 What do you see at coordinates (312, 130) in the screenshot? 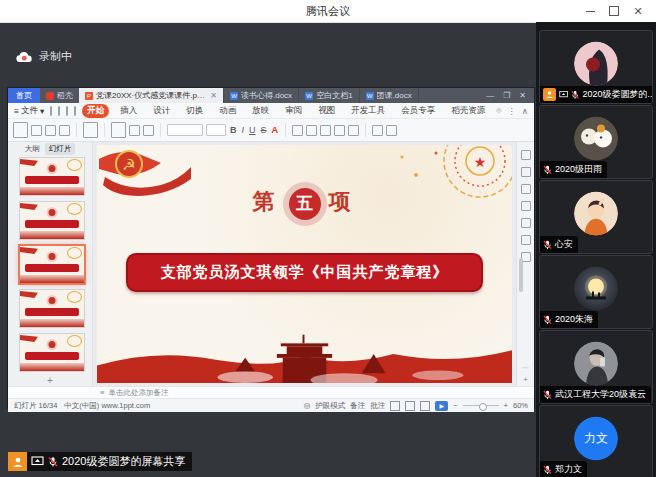
I see `numbered-list-icon` at bounding box center [312, 130].